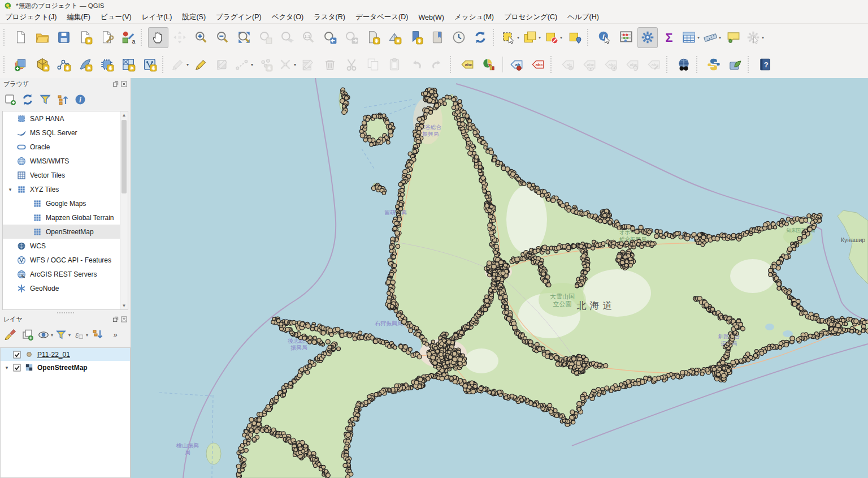 The image size is (868, 478). Describe the element at coordinates (85, 64) in the screenshot. I see `new-spatialite-button` at that location.